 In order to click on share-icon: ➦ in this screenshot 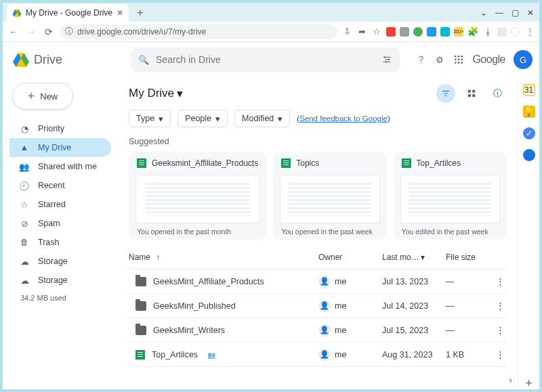, I will do `click(362, 32)`.